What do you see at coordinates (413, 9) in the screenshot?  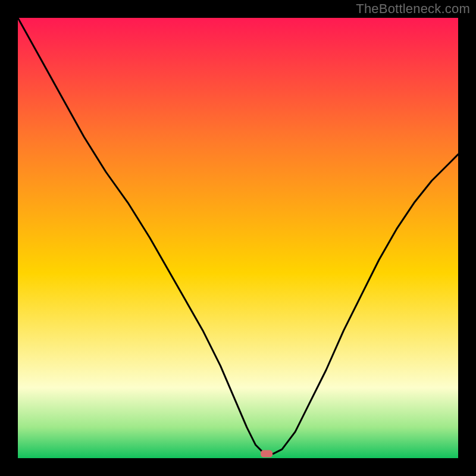 I see `watermark-text: TheBottleneck.com` at bounding box center [413, 9].